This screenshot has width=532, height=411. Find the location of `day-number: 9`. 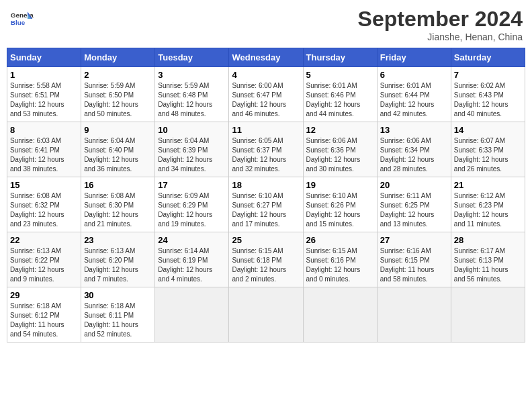

day-number: 9 is located at coordinates (118, 130).